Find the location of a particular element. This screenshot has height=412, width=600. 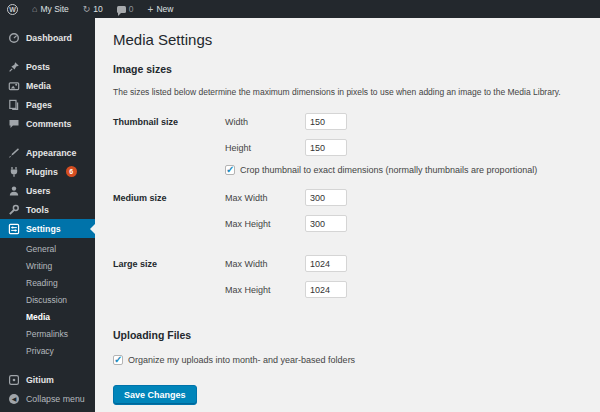

uploading-files-heading: Uploading Files is located at coordinates (348, 335).